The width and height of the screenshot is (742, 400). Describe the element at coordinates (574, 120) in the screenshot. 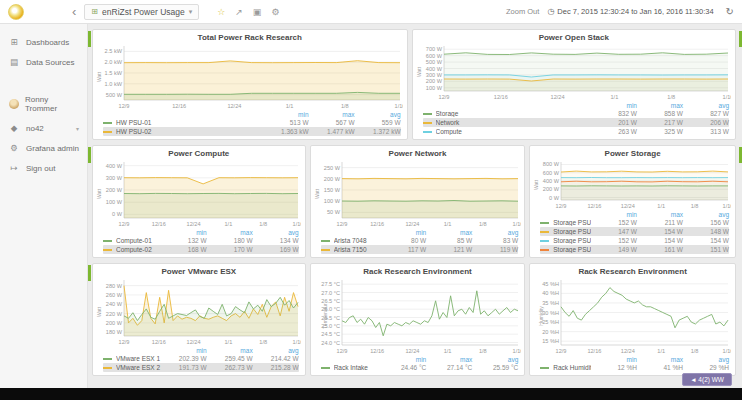

I see `legend-table: minmaxavgStorage832 W858 W827 WNetwork20…` at that location.